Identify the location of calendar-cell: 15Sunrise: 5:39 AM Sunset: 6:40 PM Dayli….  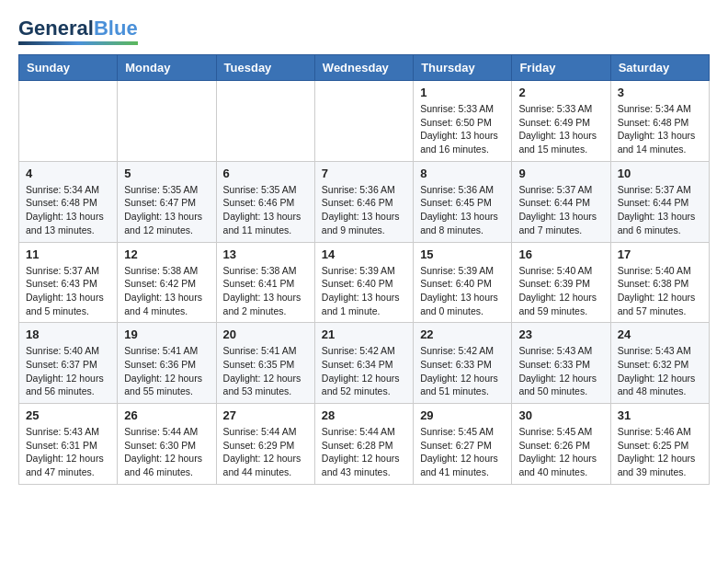
(463, 282).